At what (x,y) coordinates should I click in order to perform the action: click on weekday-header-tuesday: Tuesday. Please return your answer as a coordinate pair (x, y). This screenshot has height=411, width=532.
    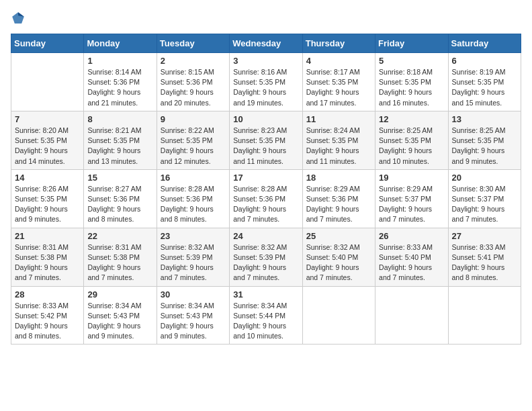
    Looking at the image, I should click on (193, 44).